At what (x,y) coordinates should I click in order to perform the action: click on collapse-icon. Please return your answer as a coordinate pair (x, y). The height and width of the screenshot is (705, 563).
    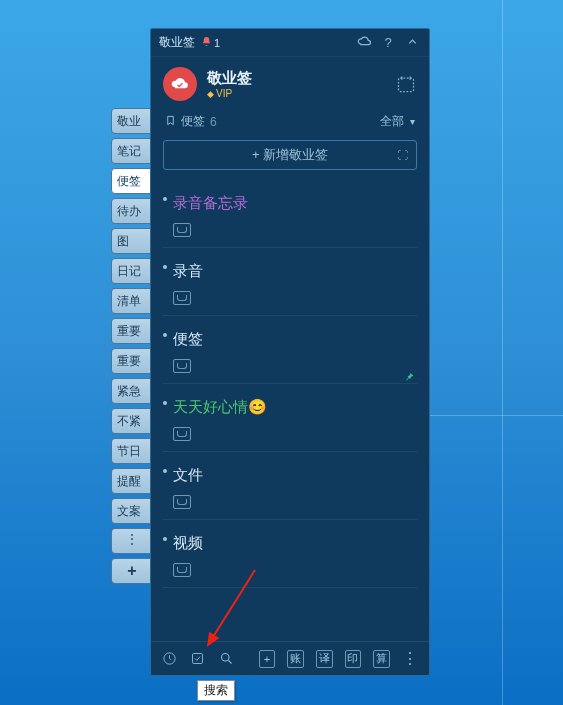
    Looking at the image, I should click on (412, 42).